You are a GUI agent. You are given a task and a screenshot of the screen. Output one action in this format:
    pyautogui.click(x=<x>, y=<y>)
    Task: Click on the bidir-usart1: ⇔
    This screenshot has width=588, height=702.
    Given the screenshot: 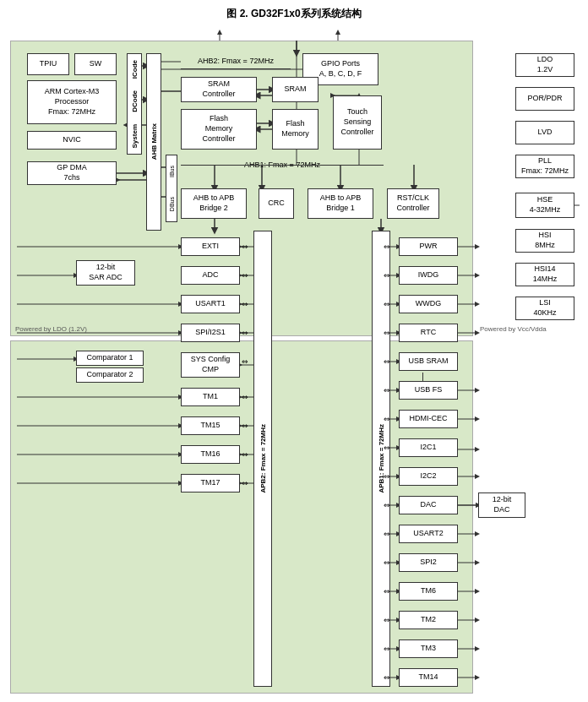 What is the action you would take?
    pyautogui.click(x=245, y=304)
    